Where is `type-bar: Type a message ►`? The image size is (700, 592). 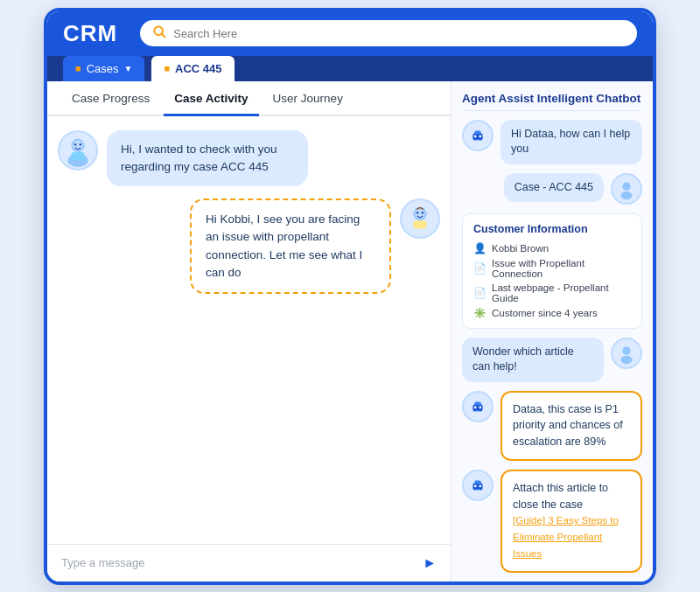 type-bar: Type a message ► is located at coordinates (248, 563).